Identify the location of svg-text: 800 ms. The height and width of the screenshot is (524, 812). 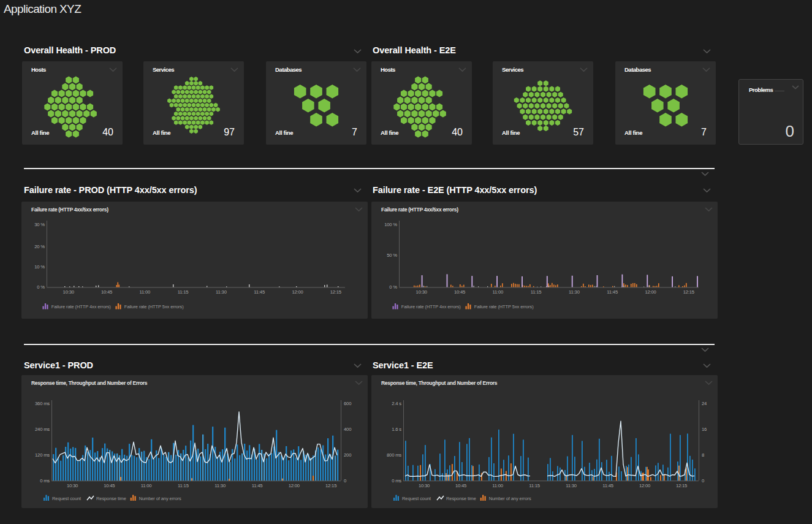
(394, 455).